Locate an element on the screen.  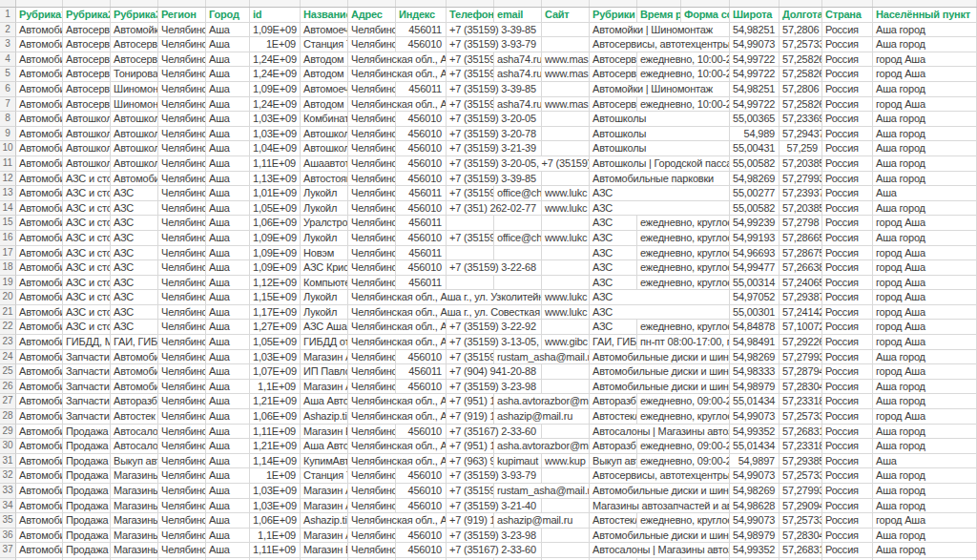
cell: АЗС и сто is located at coordinates (87, 283).